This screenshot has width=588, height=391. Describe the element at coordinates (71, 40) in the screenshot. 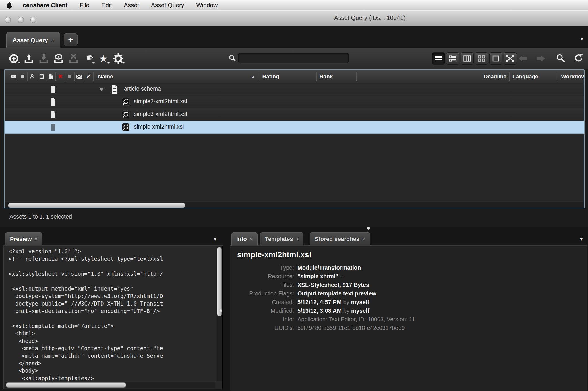

I see `new-tab-button: +` at that location.